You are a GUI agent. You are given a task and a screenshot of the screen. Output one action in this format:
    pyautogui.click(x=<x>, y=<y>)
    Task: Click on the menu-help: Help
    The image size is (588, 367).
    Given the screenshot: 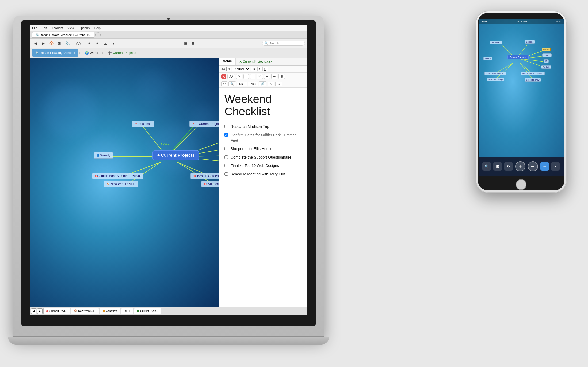 What is the action you would take?
    pyautogui.click(x=97, y=28)
    